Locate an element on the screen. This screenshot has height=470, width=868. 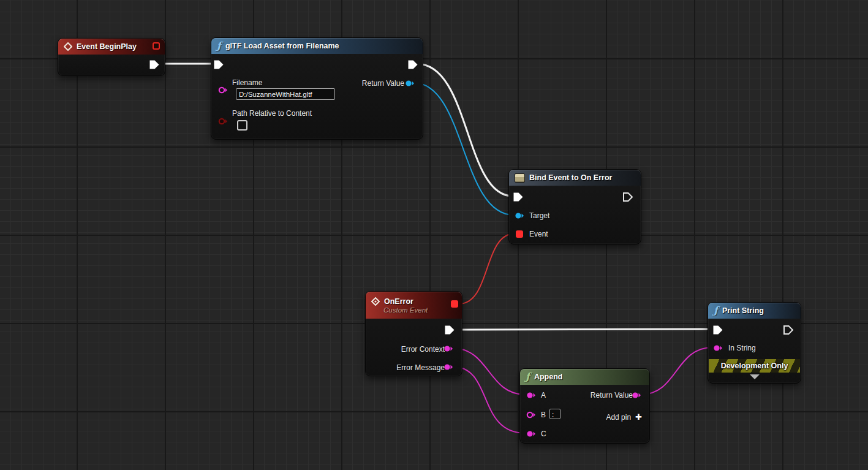
string-pin-filename-unconnected is located at coordinates (223, 90).